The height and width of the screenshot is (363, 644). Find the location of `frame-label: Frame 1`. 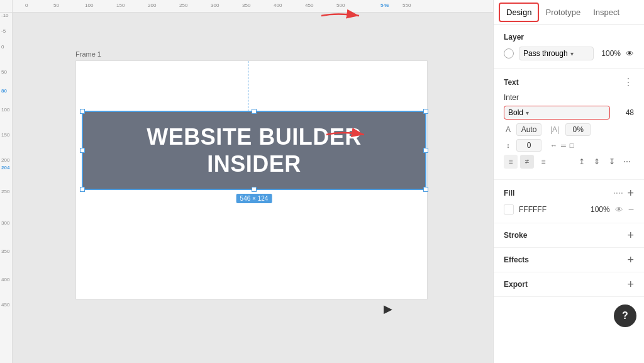

frame-label: Frame 1 is located at coordinates (252, 54).